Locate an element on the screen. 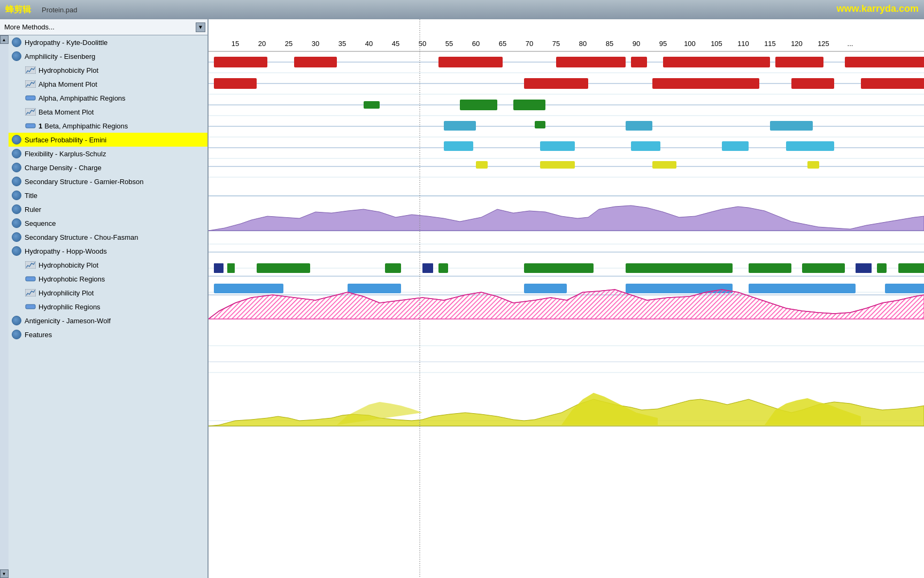 The image size is (924, 578). left-scrollbar: ▲ ▼ is located at coordinates (4, 307).